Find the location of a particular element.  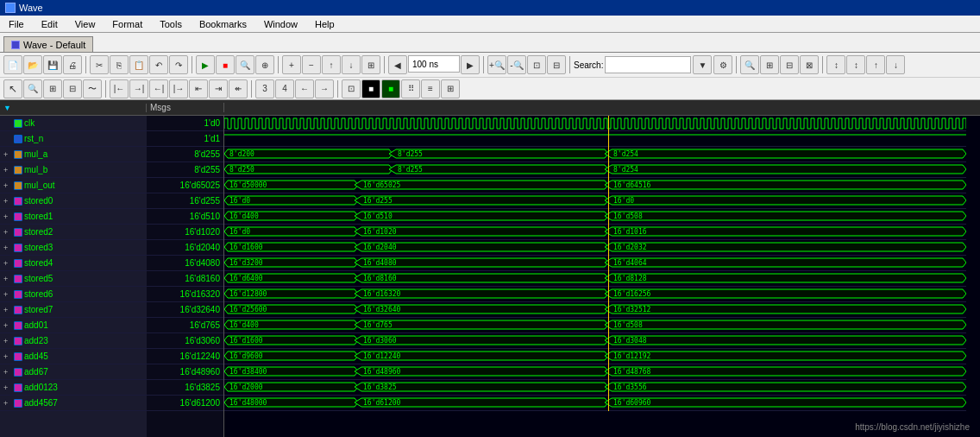

zoom-time-btn: ⊠ is located at coordinates (809, 65).